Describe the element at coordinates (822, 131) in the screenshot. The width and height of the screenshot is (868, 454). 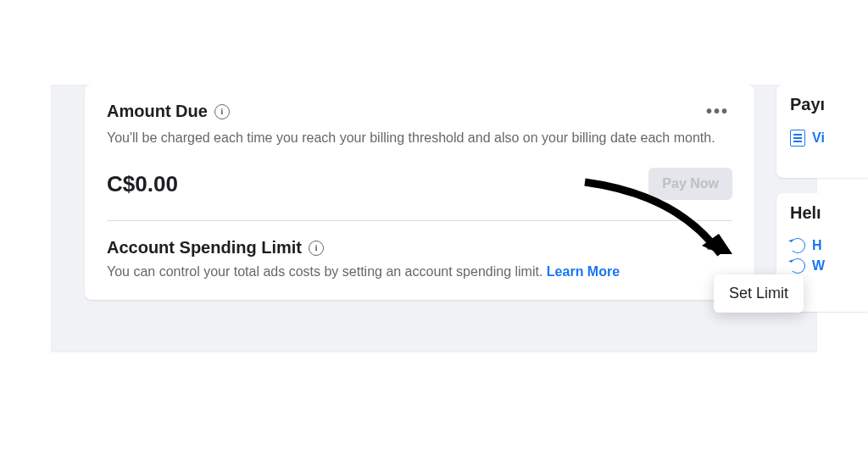
I see `payment-methods-card: Payı Vi` at that location.